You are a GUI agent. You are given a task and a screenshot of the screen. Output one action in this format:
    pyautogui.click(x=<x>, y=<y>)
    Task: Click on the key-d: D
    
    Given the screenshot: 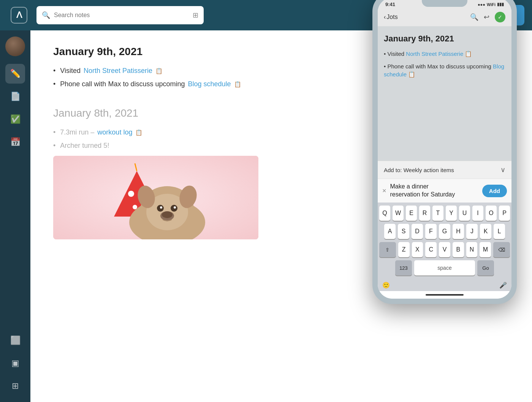 What is the action you would take?
    pyautogui.click(x=417, y=231)
    